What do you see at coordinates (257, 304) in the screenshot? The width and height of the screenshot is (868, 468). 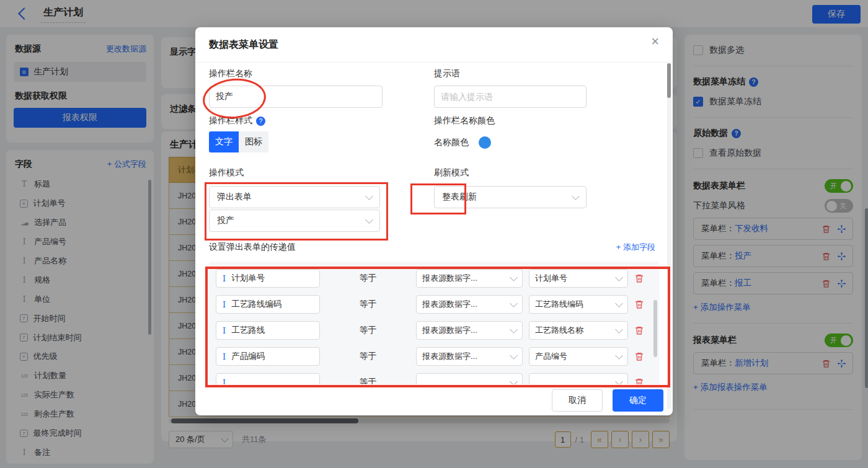 I see `transfer-field-name: 工艺路线编码` at bounding box center [257, 304].